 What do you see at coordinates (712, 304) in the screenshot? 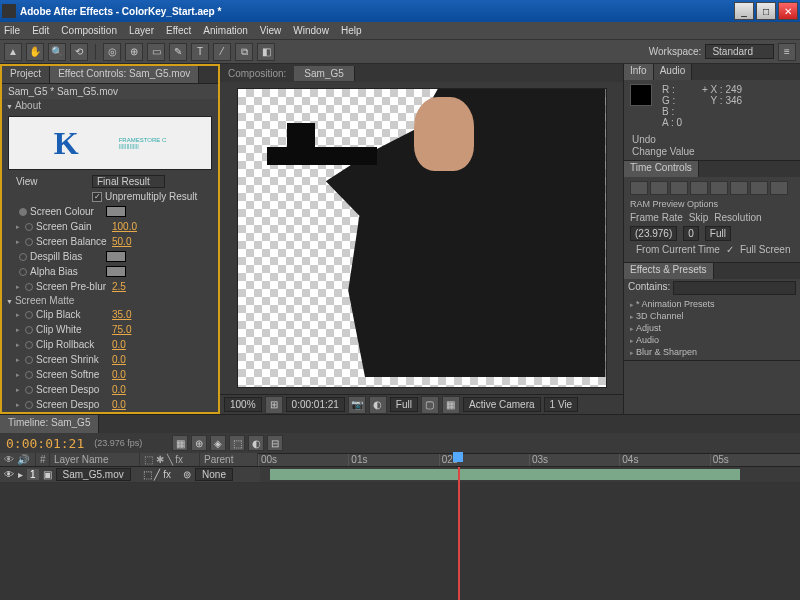
I see `ep-item-animation-presets: * Animation Presets` at bounding box center [712, 304].